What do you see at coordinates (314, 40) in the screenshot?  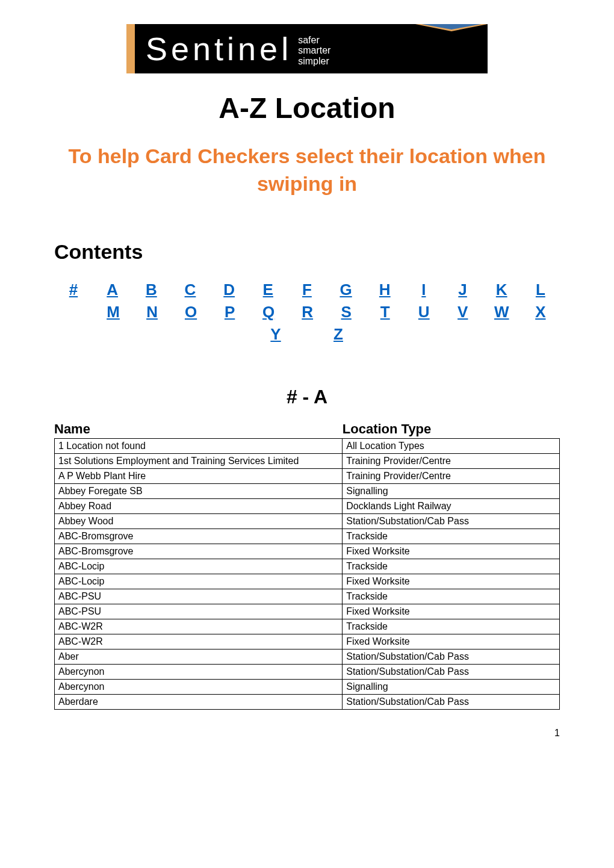 I see `tagline-line: safer` at bounding box center [314, 40].